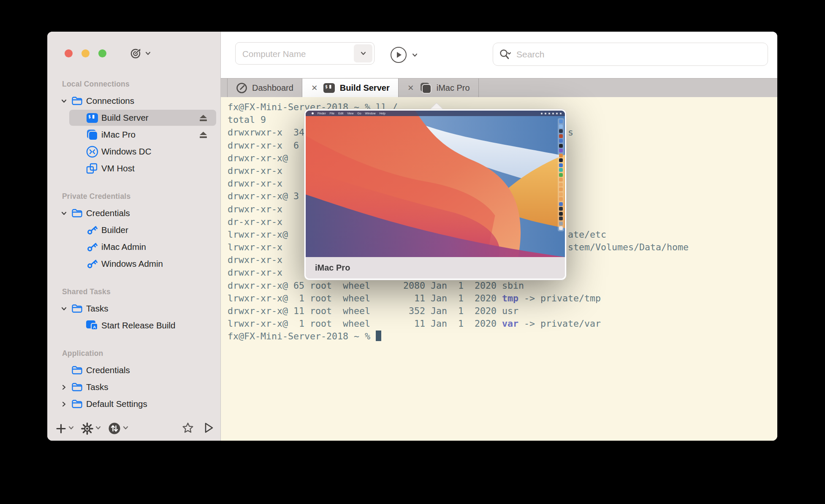  What do you see at coordinates (499, 88) in the screenshot?
I see `tab-bar: Dashboard×$Build Server×iMac Pro` at bounding box center [499, 88].